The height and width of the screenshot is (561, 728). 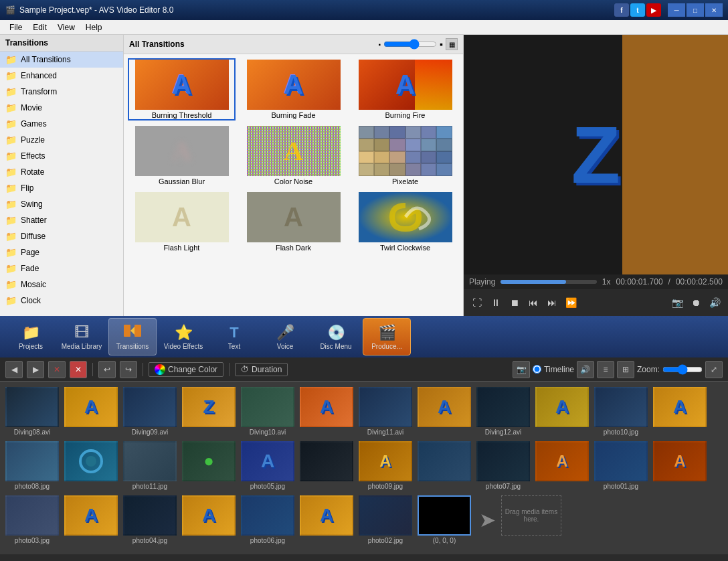 I want to click on media-item-diving10: Diving10.avi, so click(x=268, y=411).